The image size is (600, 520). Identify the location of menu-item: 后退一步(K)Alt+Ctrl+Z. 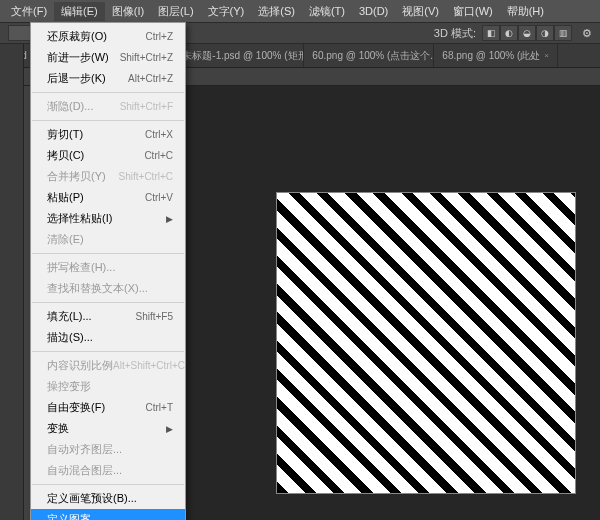
(108, 78).